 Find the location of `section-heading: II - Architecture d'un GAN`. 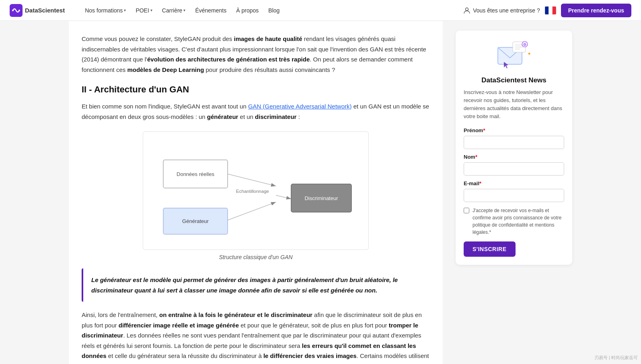

section-heading: II - Architecture d'un GAN is located at coordinates (256, 90).